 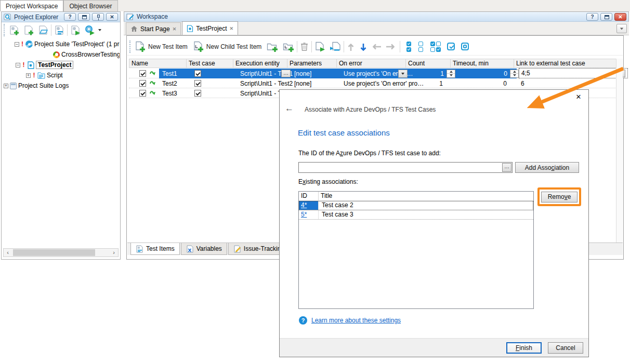 I want to click on test-case-id-link: 5*, so click(x=304, y=214).